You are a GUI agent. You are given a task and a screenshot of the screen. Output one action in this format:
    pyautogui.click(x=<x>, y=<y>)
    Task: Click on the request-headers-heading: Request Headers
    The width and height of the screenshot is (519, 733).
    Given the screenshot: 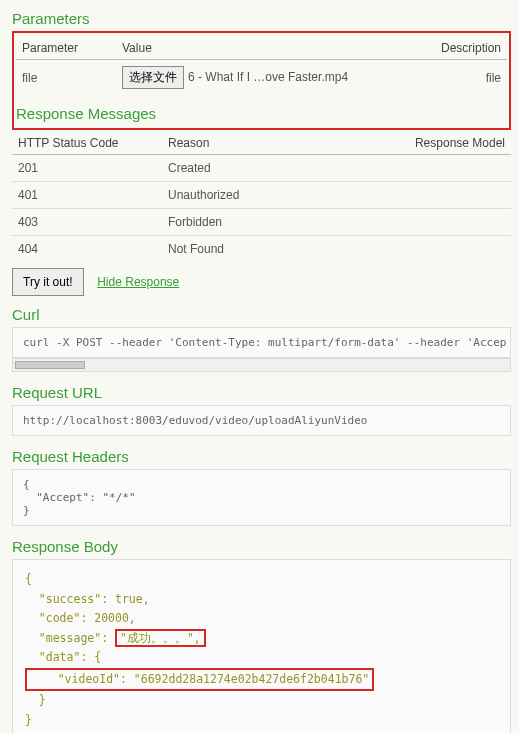 What is the action you would take?
    pyautogui.click(x=262, y=456)
    